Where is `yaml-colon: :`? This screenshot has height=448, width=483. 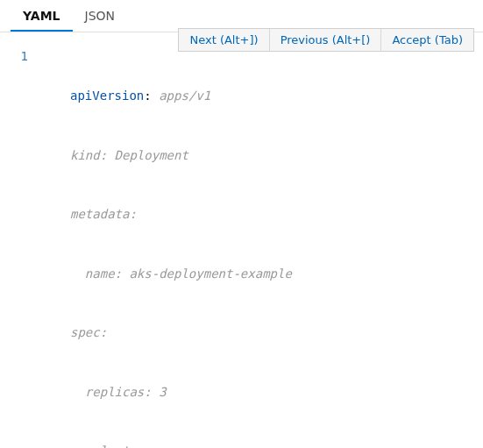 yaml-colon: : is located at coordinates (147, 96).